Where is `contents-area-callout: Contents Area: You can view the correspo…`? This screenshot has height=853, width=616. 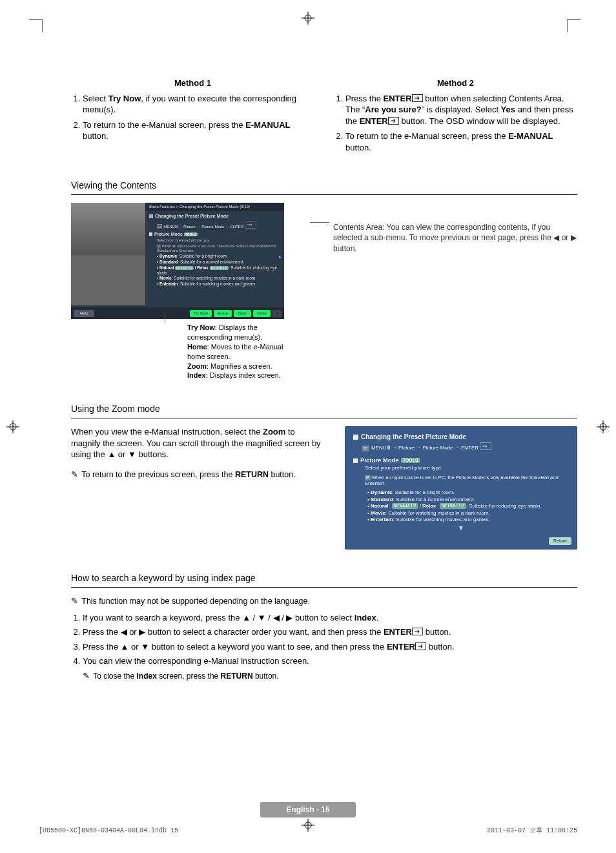 contents-area-callout: Contents Area: You can view the correspo… is located at coordinates (455, 238).